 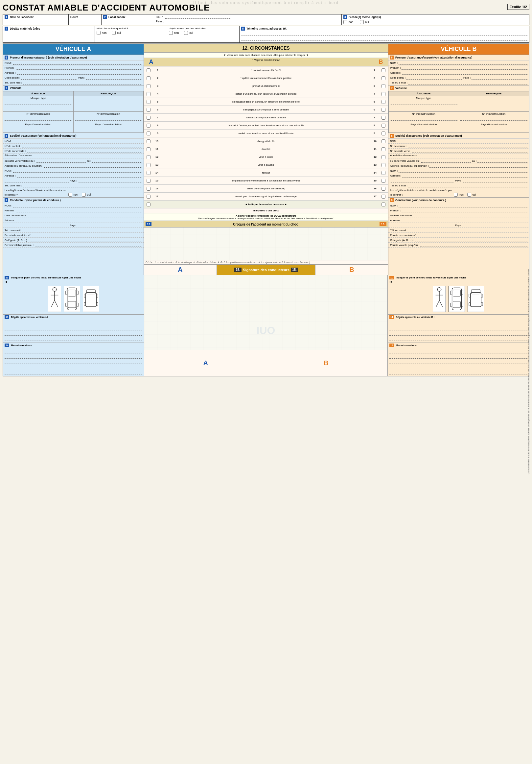 I want to click on circ-10-b-checkbox, so click(x=384, y=141).